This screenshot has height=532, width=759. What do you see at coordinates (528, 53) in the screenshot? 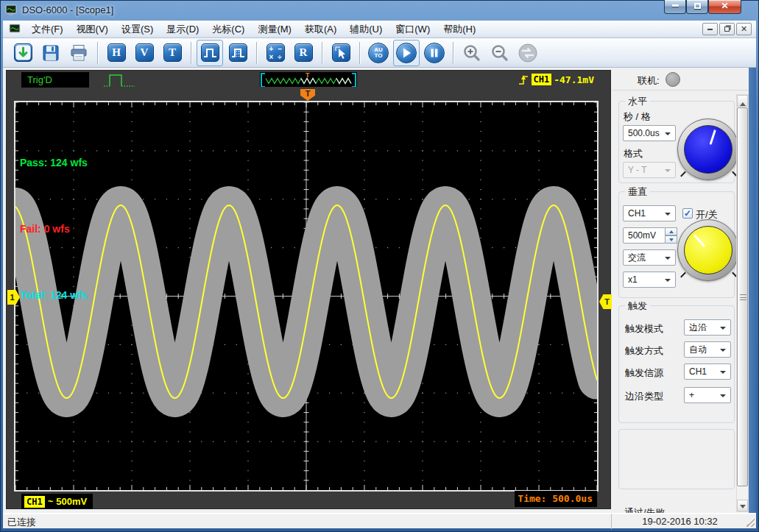
I see `refresh-icon` at bounding box center [528, 53].